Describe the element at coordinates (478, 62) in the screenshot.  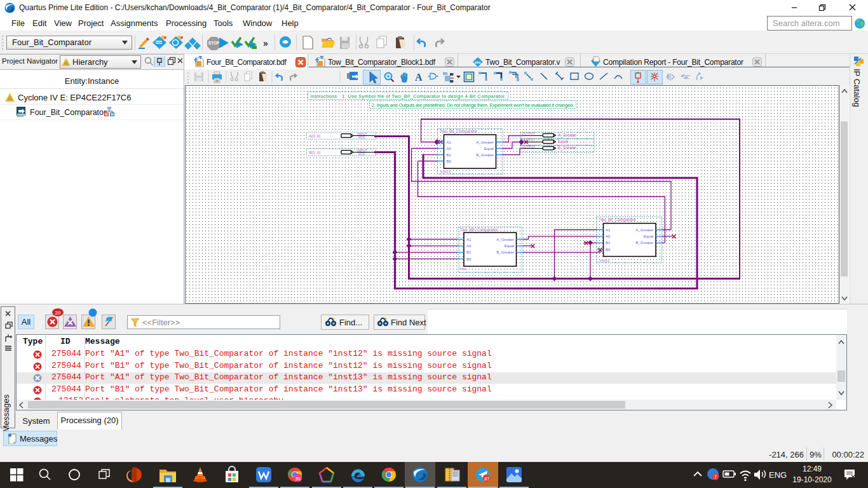
I see `svg-text: abc` at that location.